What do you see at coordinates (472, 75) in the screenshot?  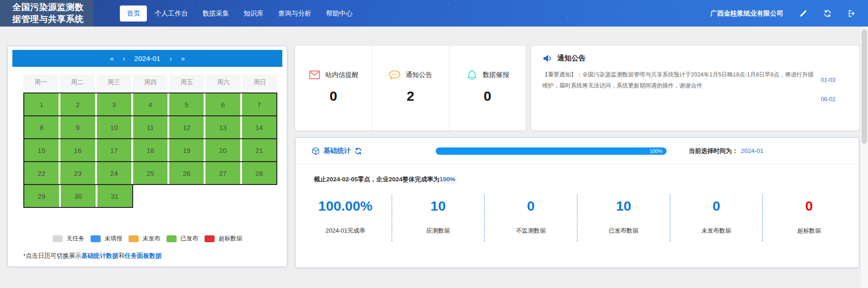 I see `bell-icon` at bounding box center [472, 75].